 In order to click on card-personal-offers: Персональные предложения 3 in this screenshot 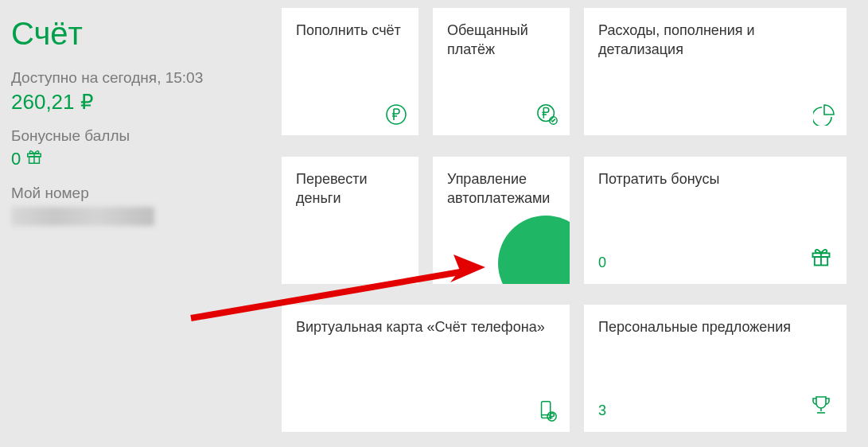, I will do `click(715, 368)`.